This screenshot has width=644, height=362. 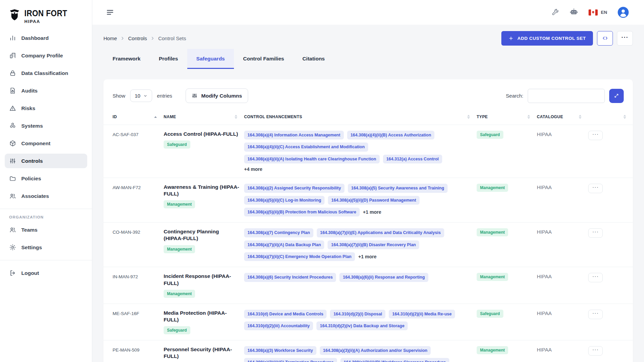 What do you see at coordinates (110, 12) in the screenshot?
I see `menu-toggle-button` at bounding box center [110, 12].